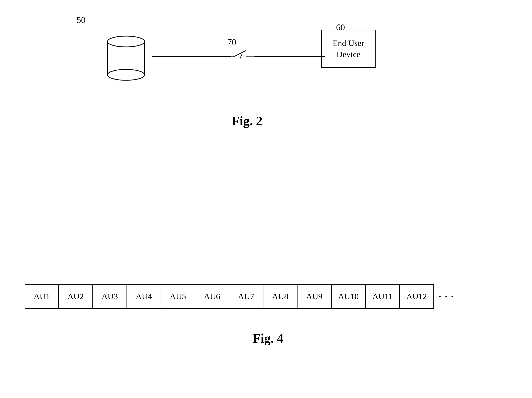 Image resolution: width=532 pixels, height=398 pixels. What do you see at coordinates (81, 20) in the screenshot?
I see `db-number-label: 50` at bounding box center [81, 20].